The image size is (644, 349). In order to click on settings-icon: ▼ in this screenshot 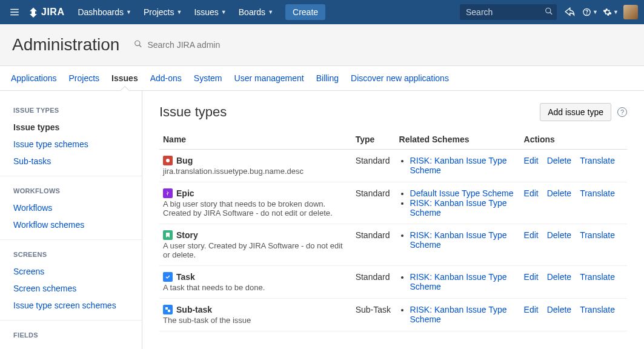, I will do `click(611, 12)`.